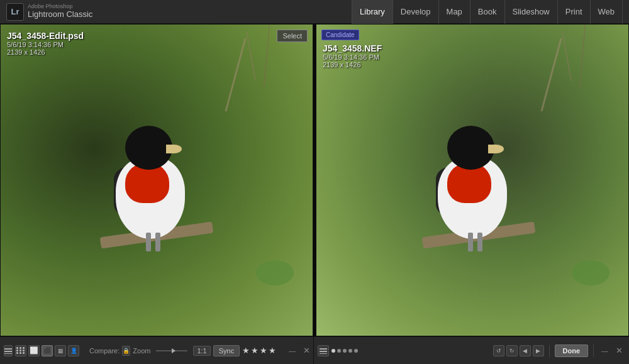  What do you see at coordinates (455, 12) in the screenshot?
I see `nav-map: Map` at bounding box center [455, 12].